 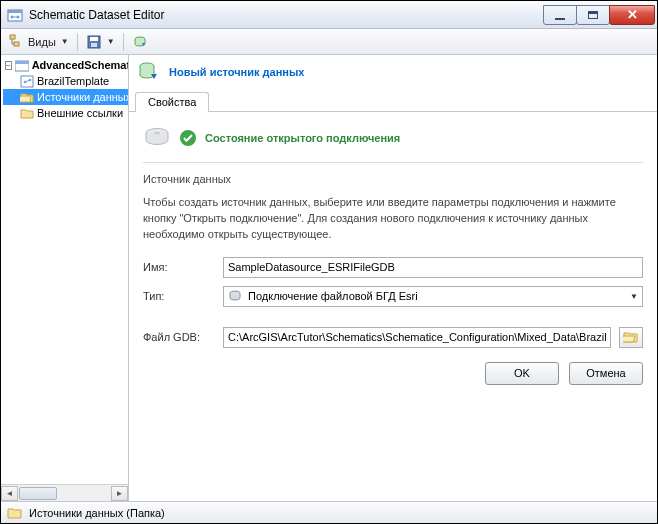 I want to click on views-label: Виды, so click(x=42, y=42).